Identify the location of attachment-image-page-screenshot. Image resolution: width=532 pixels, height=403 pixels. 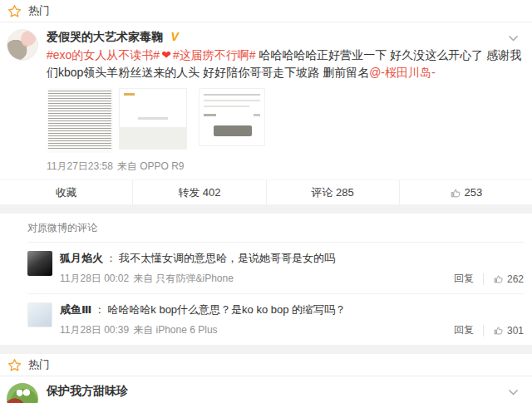
(153, 119).